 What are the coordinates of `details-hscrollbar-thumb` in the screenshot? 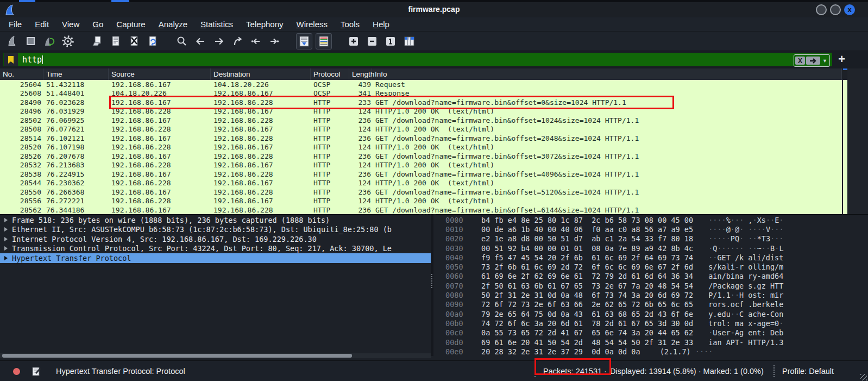 It's located at (177, 355).